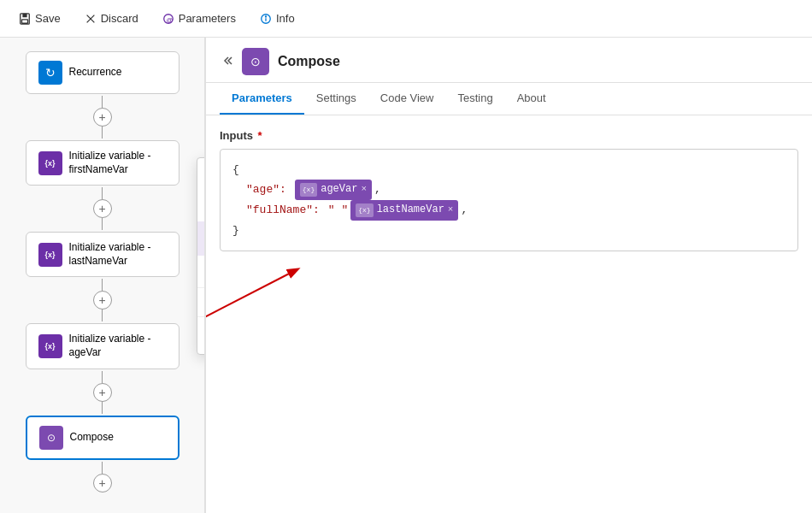 The height and width of the screenshot is (513, 812). What do you see at coordinates (103, 162) in the screenshot?
I see `node-init-firstname: {x} Initialize variable -firstNameVar` at bounding box center [103, 162].